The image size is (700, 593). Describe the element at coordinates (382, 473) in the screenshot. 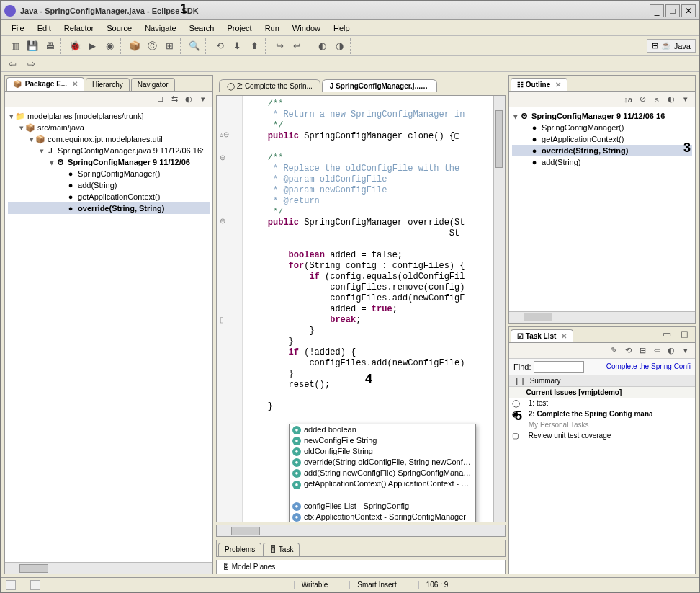

I see `completion-item: ●add(String newConfigFile) SpringConfigM…` at that location.